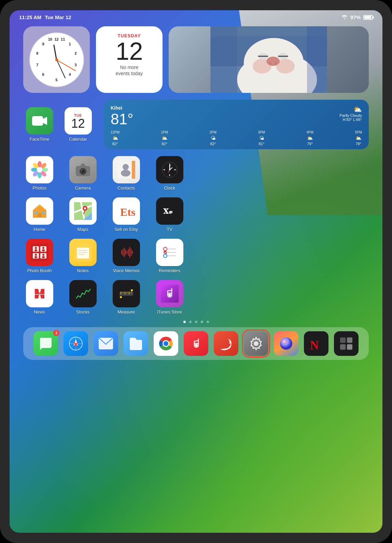  I want to click on clock-widget: 12 1 2 3 4 5 6 7 8 9 10 11, so click(57, 59).